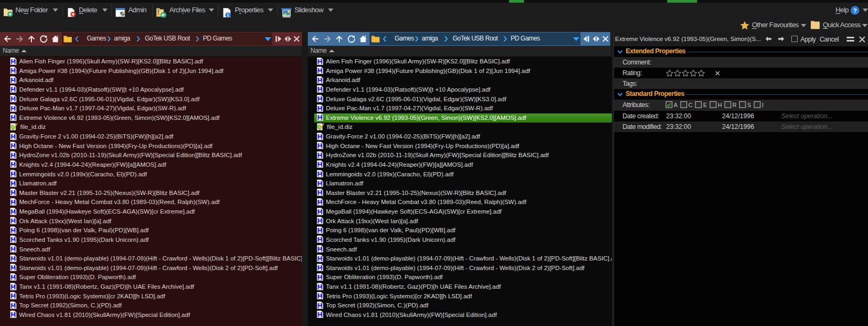  I want to click on svg-text: S, so click(749, 105).